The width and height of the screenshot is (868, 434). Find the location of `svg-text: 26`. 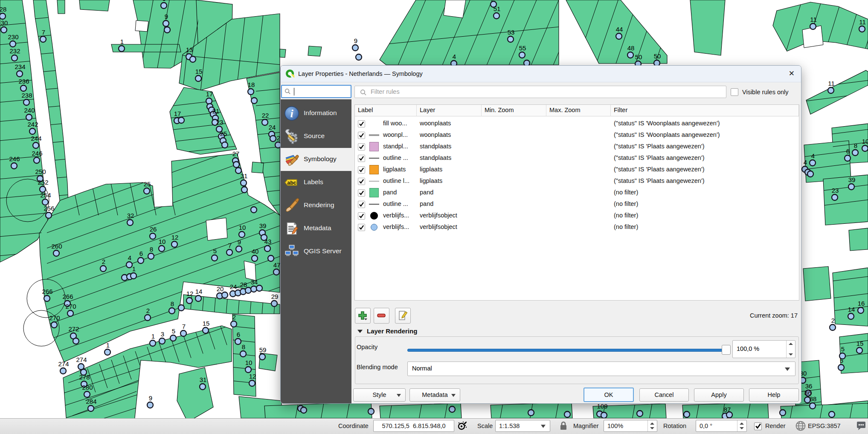

svg-text: 26 is located at coordinates (154, 229).